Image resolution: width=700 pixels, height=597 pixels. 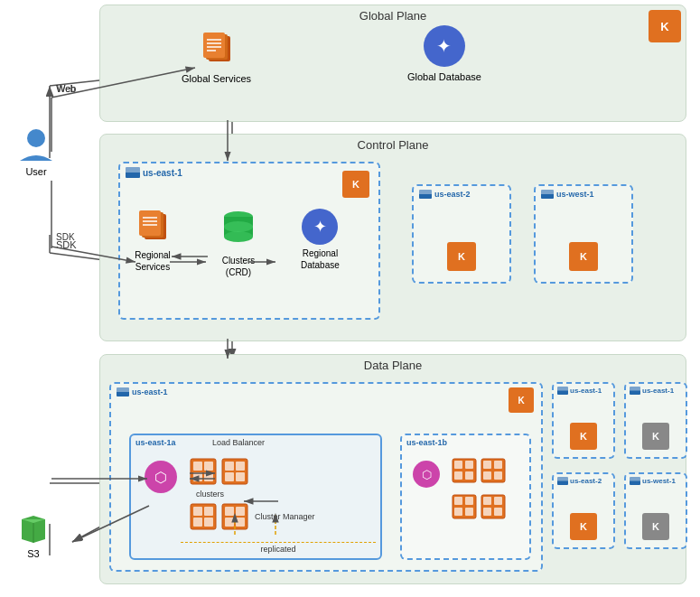 I want to click on global-plane-label: Global Plane, so click(x=393, y=16).